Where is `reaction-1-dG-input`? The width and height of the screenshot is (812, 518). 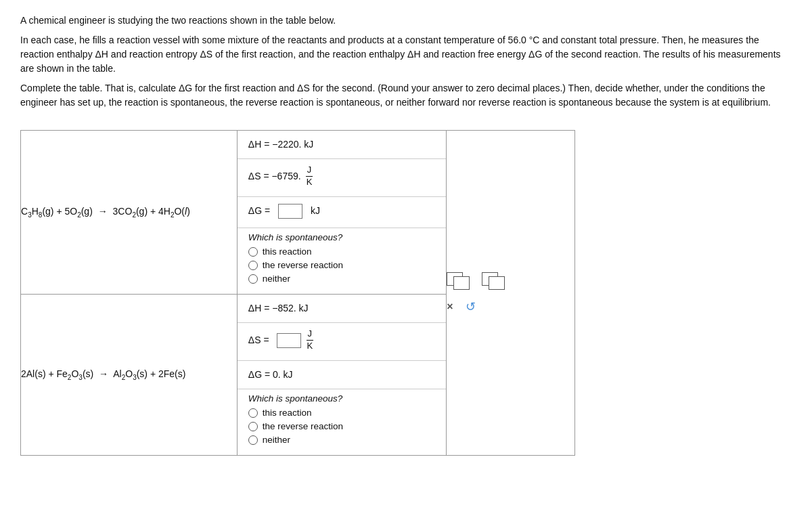 reaction-1-dG-input is located at coordinates (290, 211).